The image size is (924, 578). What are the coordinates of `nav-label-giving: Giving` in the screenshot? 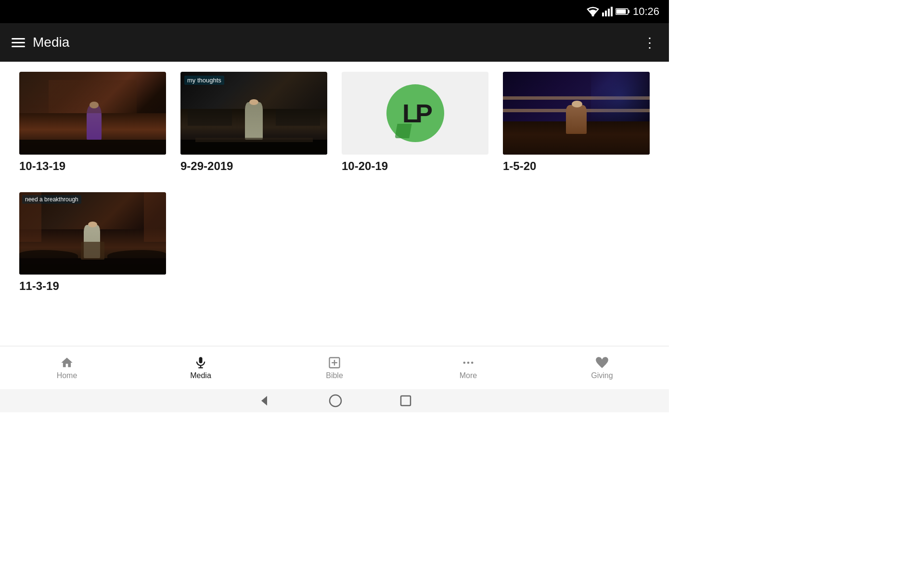 It's located at (602, 376).